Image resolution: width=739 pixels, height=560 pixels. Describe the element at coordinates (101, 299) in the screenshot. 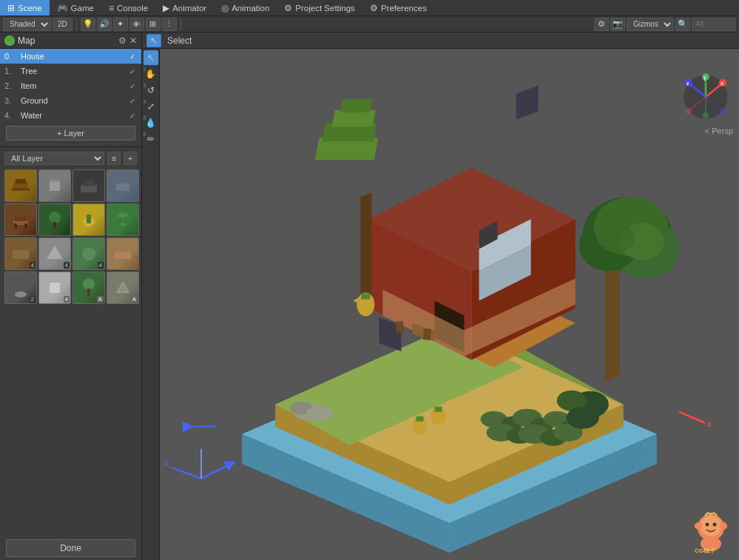

I see `asset-badge-14: A` at that location.